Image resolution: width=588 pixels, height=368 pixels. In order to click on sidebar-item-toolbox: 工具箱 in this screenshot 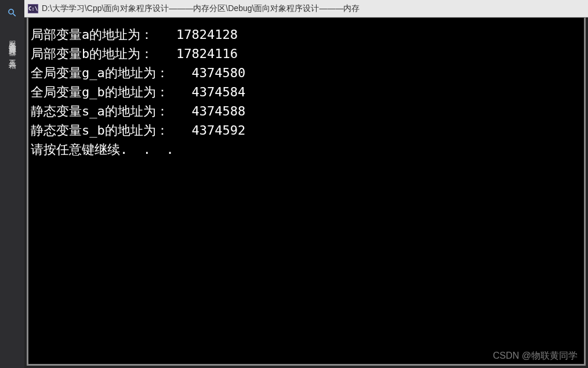, I will do `click(12, 55)`.